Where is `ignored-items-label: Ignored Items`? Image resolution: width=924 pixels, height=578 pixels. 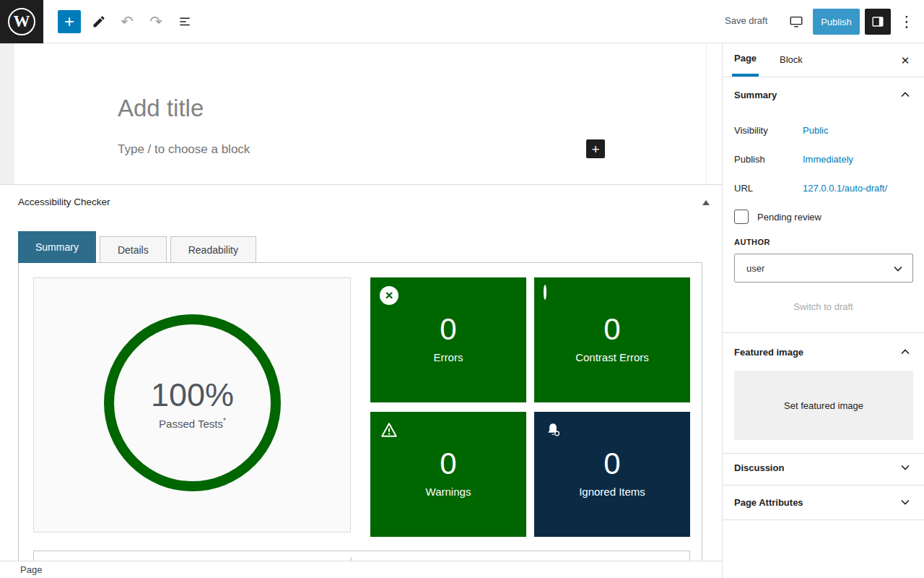 ignored-items-label: Ignored Items is located at coordinates (612, 491).